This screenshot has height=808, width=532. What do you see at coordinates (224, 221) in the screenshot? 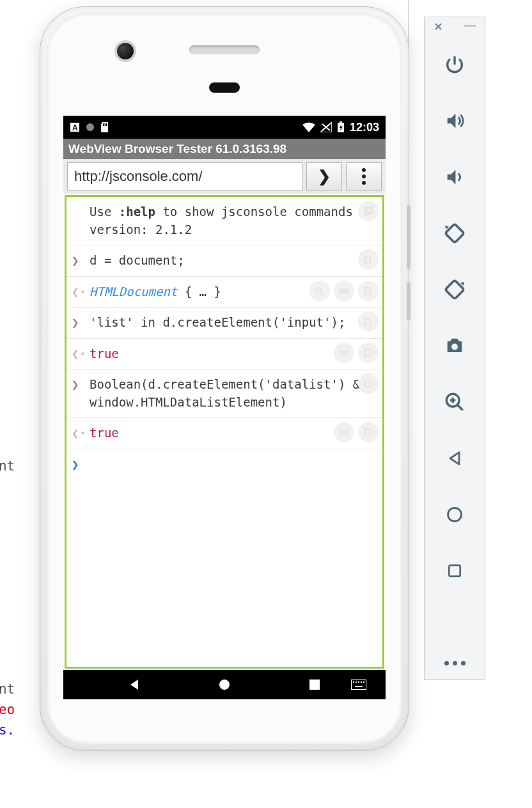
I see `console-intro: Use :help to show jsconsole commands ver…` at bounding box center [224, 221].